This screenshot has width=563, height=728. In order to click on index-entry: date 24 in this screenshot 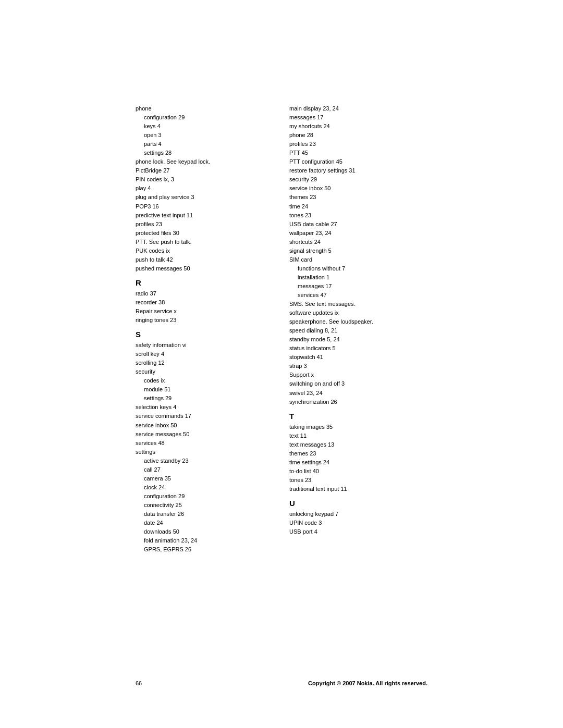, I will do `click(204, 523)`.